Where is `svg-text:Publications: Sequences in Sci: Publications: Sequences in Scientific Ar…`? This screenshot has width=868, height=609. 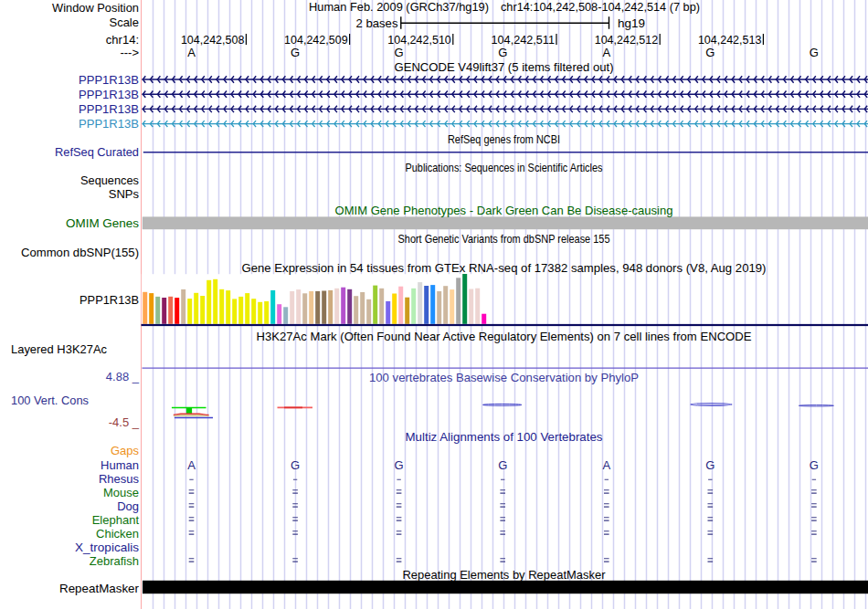
svg-text:Publications: Sequences in Sci: Publications: Sequences in Scientific Ar… is located at coordinates (504, 168).